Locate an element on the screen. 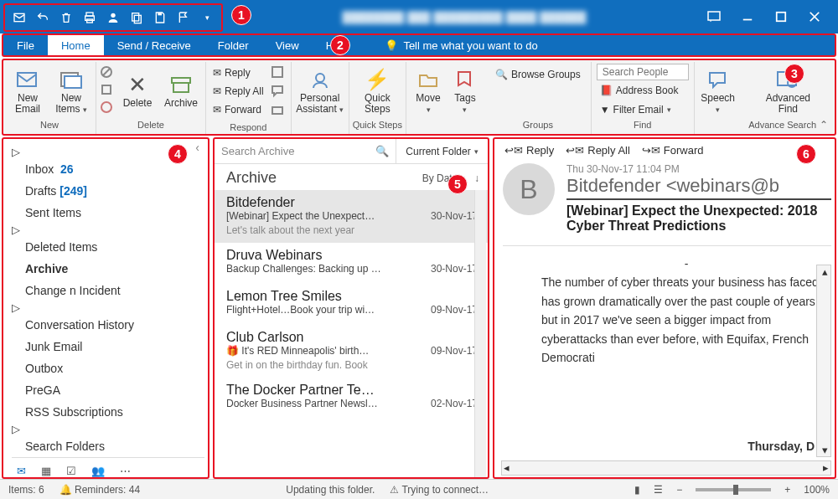 This screenshot has height=504, width=838. nav-search-folders: Search Folders is located at coordinates (108, 446).